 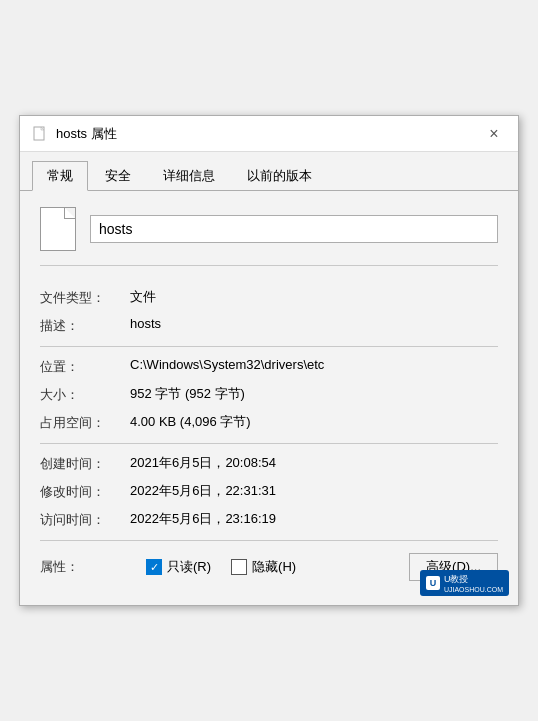 I want to click on title-bar: hosts 属性 ×, so click(x=269, y=134).